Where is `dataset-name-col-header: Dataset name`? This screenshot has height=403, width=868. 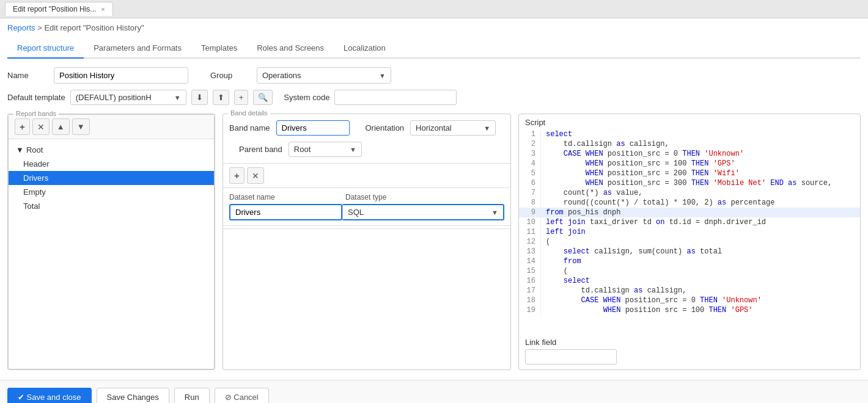 dataset-name-col-header: Dataset name is located at coordinates (287, 197).